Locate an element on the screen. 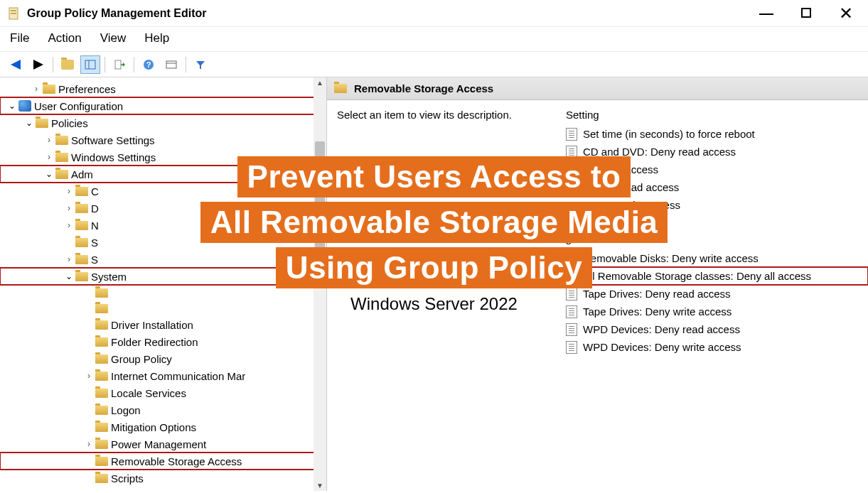 Image resolution: width=868 pixels, height=493 pixels. tree-item-logon: Logon is located at coordinates (164, 410).